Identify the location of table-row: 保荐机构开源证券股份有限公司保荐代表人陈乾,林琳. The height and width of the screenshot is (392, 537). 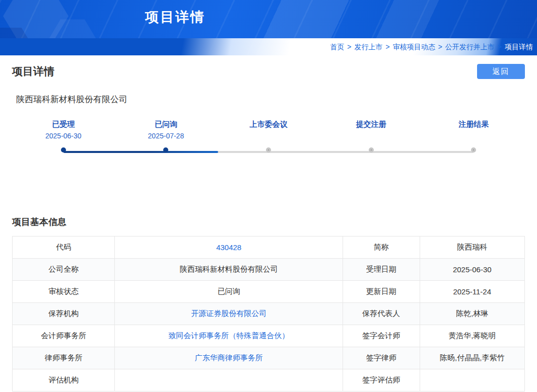
(269, 314).